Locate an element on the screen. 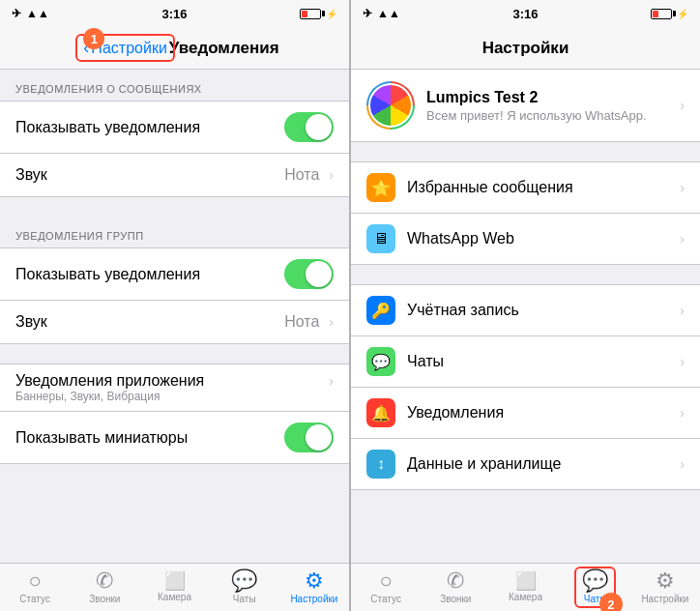  right-tab-camera: ⬜ Камера is located at coordinates (525, 588).